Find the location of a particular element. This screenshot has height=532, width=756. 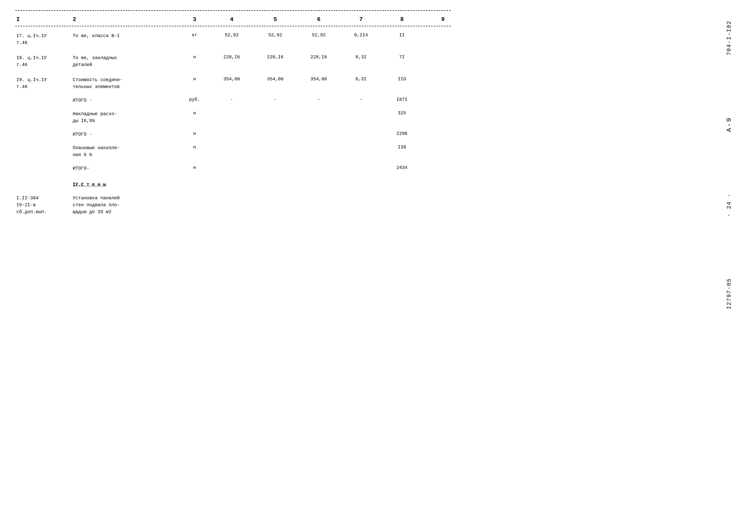

planned-unit: н is located at coordinates (195, 147).